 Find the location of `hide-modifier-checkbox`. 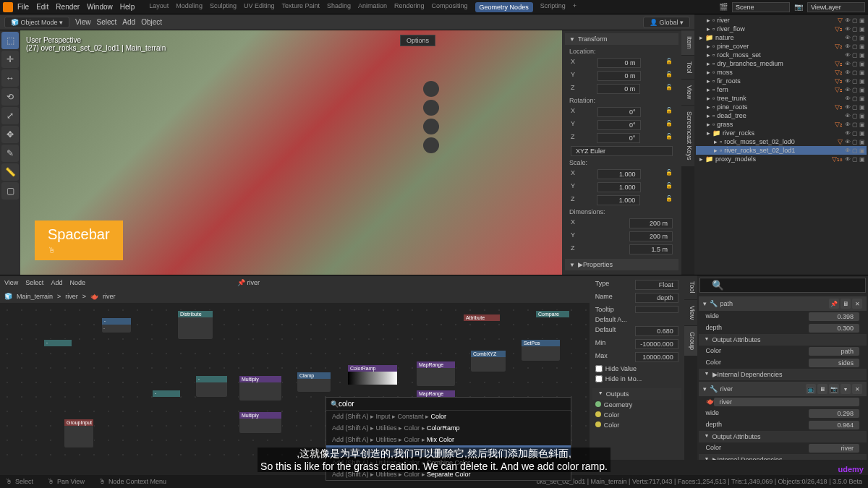

hide-modifier-checkbox is located at coordinates (599, 379).